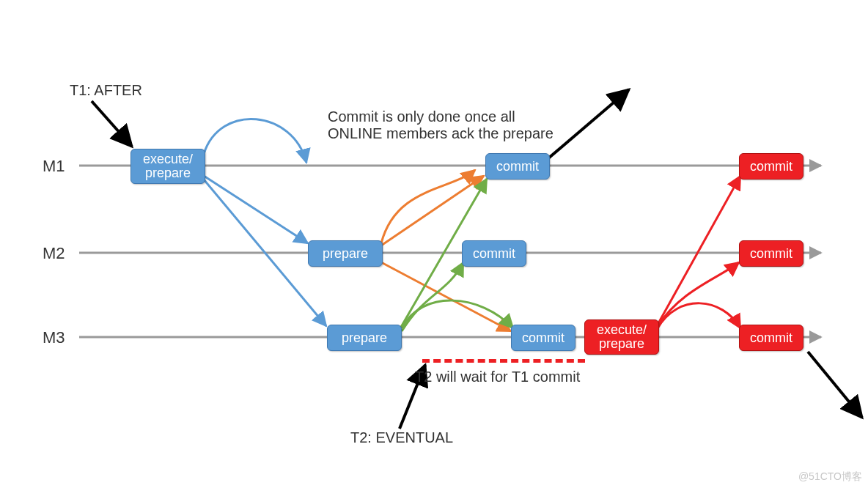 This screenshot has width=868, height=488. I want to click on blue-m1-to-m2prep, so click(256, 210).